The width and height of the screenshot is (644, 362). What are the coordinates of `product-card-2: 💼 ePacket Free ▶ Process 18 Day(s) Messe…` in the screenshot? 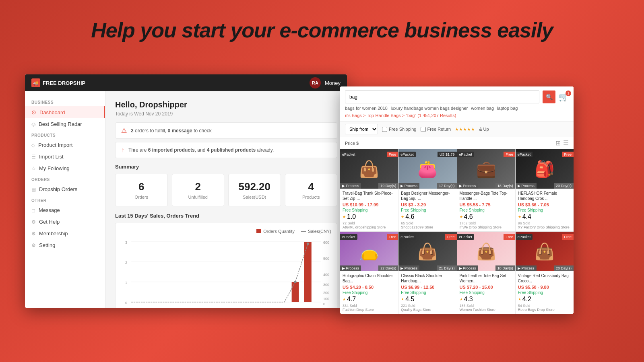 It's located at (486, 190).